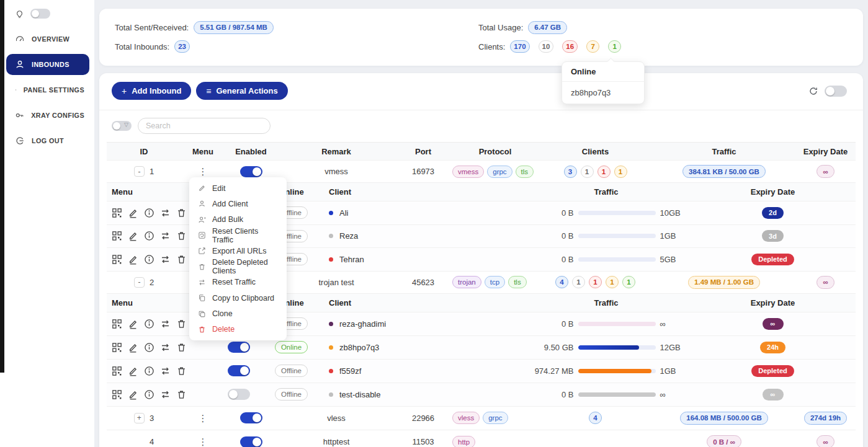  What do you see at coordinates (238, 236) in the screenshot?
I see `menu-item-reset-clients-traffic: Reset Clients Traffic` at bounding box center [238, 236].